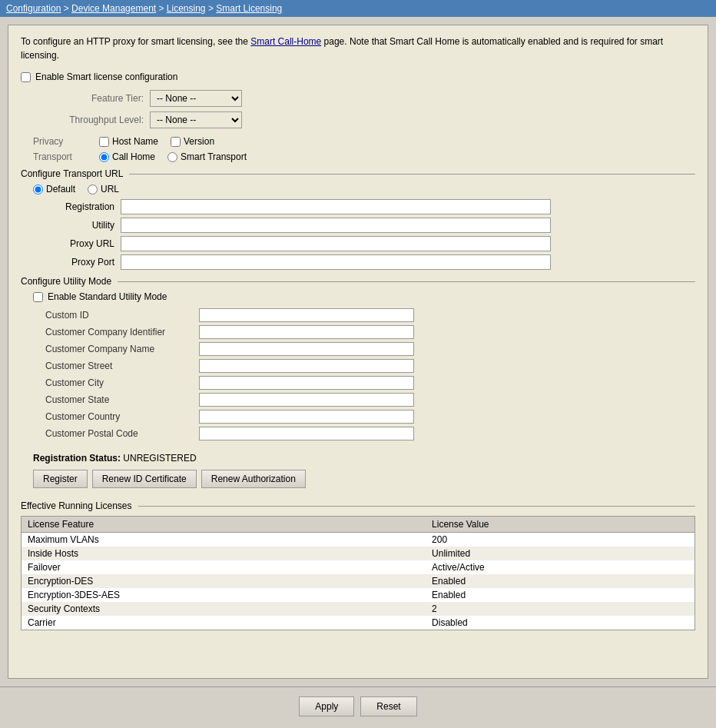 The width and height of the screenshot is (716, 728). I want to click on proxy-url-input, so click(336, 244).